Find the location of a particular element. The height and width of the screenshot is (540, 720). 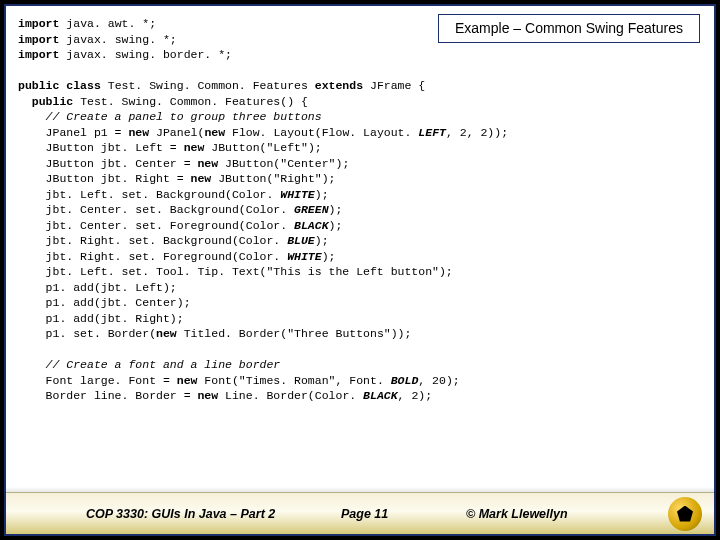

const-left: LEFT is located at coordinates (432, 132).